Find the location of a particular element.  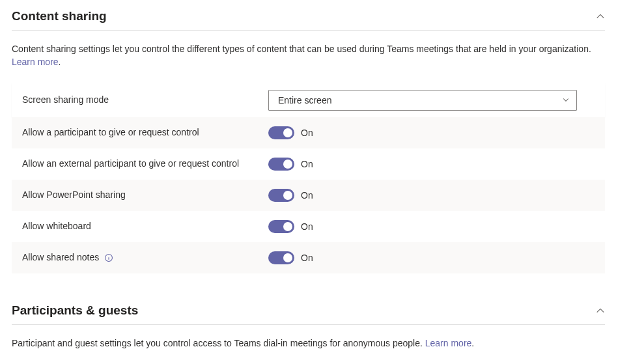

row-whiteboard: Allow whiteboard On is located at coordinates (309, 227).